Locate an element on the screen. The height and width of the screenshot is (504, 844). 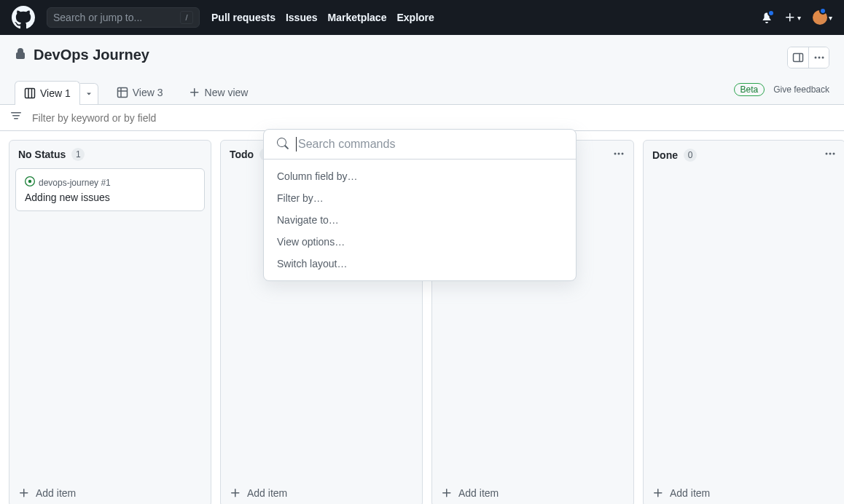
user-menu: ▾ is located at coordinates (822, 17).